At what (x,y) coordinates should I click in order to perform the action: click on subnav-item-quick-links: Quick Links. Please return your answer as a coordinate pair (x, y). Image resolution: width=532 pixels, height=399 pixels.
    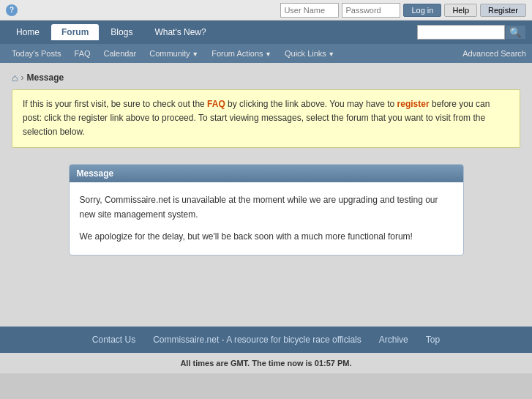
    Looking at the image, I should click on (310, 53).